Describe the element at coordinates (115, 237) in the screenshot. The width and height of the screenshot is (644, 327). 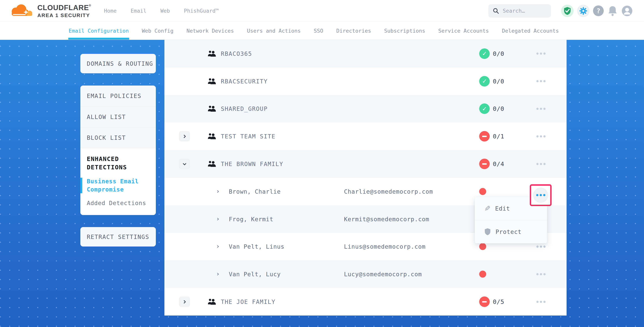
I see `sidebar-item-retract-settings: RETRACT SETTINGS` at that location.